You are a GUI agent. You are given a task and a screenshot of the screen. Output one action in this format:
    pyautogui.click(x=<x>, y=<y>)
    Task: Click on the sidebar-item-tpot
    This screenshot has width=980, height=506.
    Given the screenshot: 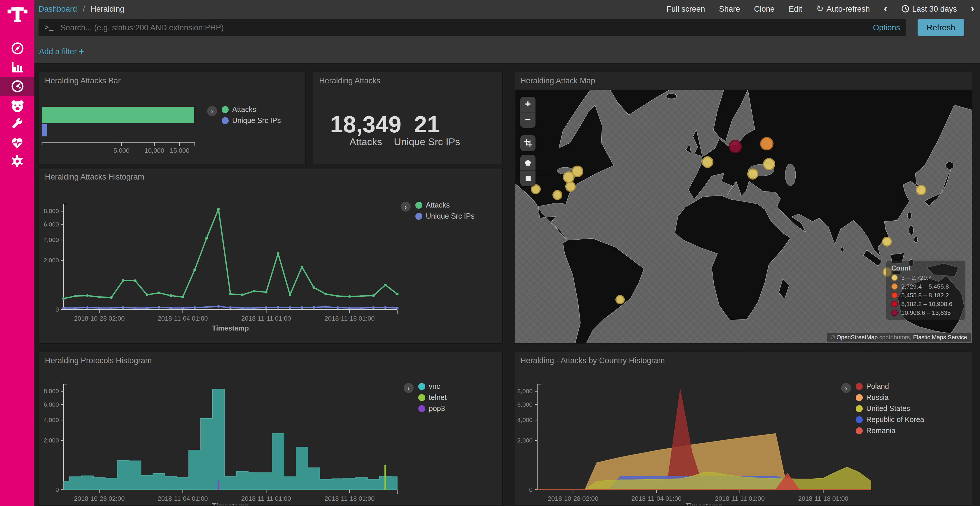 What is the action you would take?
    pyautogui.click(x=17, y=106)
    